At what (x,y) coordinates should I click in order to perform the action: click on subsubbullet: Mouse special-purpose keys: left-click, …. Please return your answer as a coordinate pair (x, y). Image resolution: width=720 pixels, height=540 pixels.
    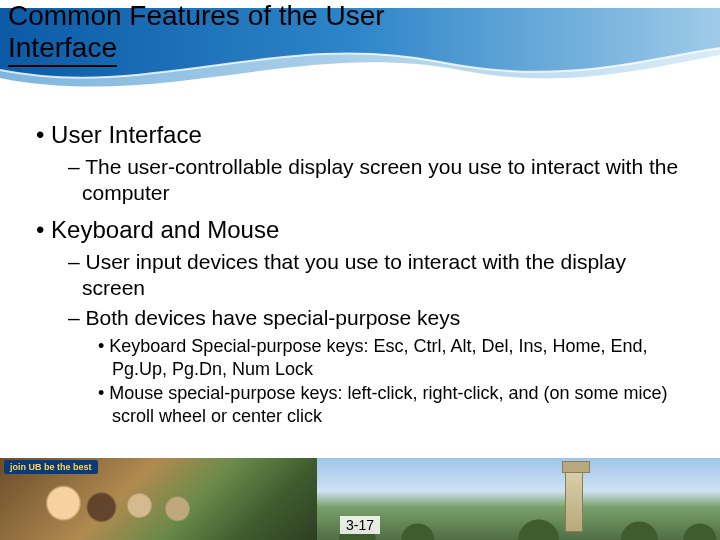
    Looking at the image, I should click on (394, 404).